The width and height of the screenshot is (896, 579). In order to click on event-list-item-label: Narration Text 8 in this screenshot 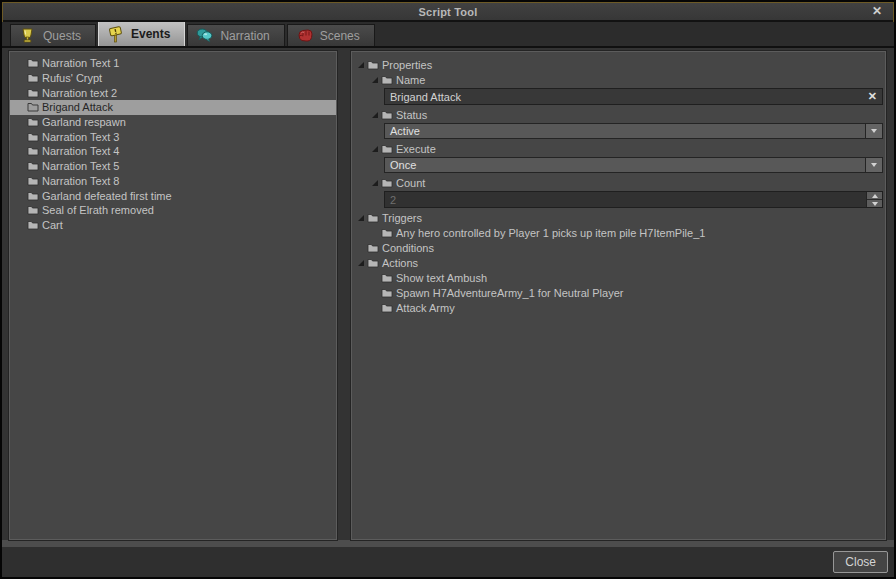, I will do `click(80, 181)`.